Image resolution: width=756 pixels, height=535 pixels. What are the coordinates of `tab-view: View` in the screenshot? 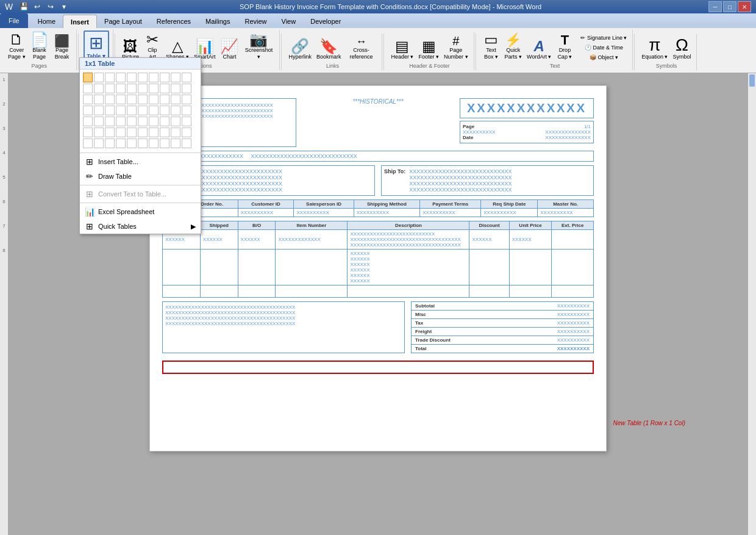 It's located at (289, 21).